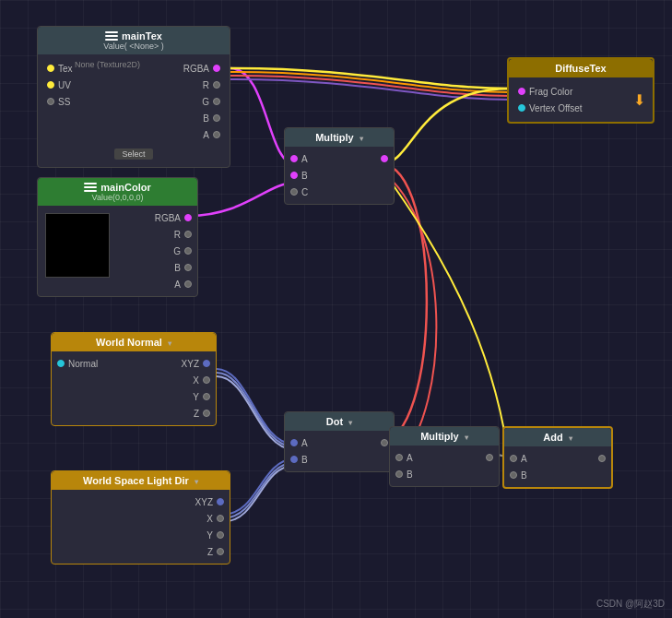 This screenshot has height=618, width=672. Describe the element at coordinates (65, 85) in the screenshot. I see `maintex-uv-label: UV` at that location.